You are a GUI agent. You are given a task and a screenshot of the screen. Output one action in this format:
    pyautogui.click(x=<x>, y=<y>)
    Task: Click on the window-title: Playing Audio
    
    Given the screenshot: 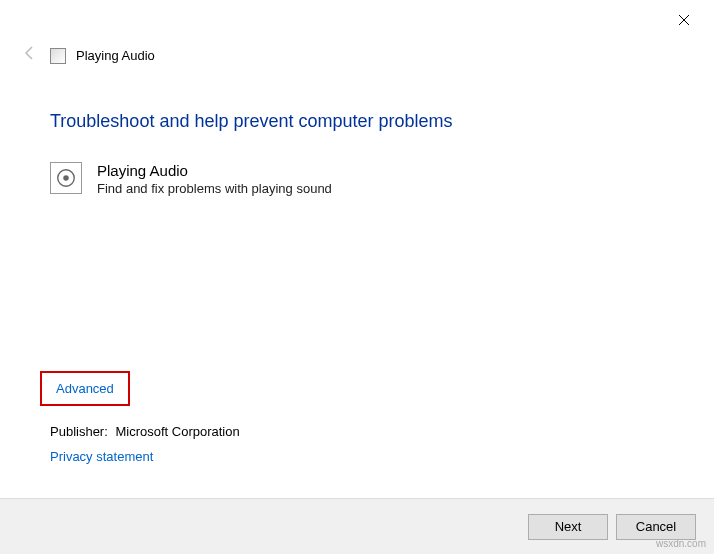 What is the action you would take?
    pyautogui.click(x=116, y=56)
    